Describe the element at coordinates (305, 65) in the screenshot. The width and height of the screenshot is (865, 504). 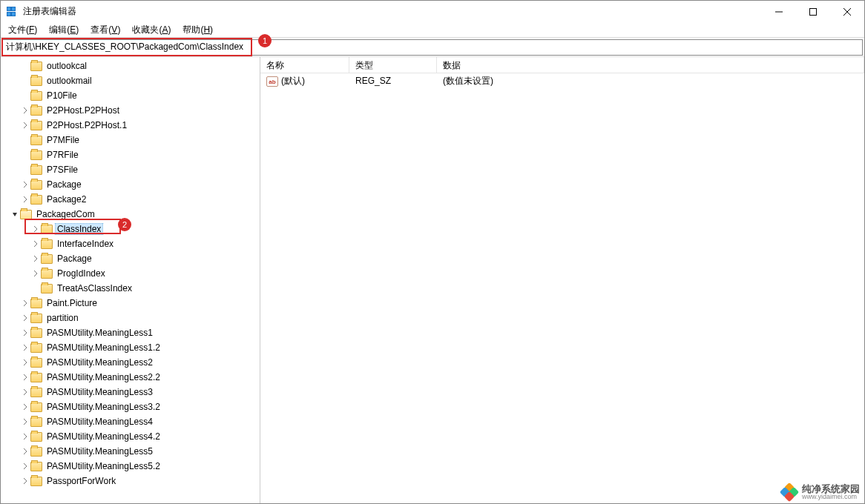
I see `col-header-name: 名称` at that location.